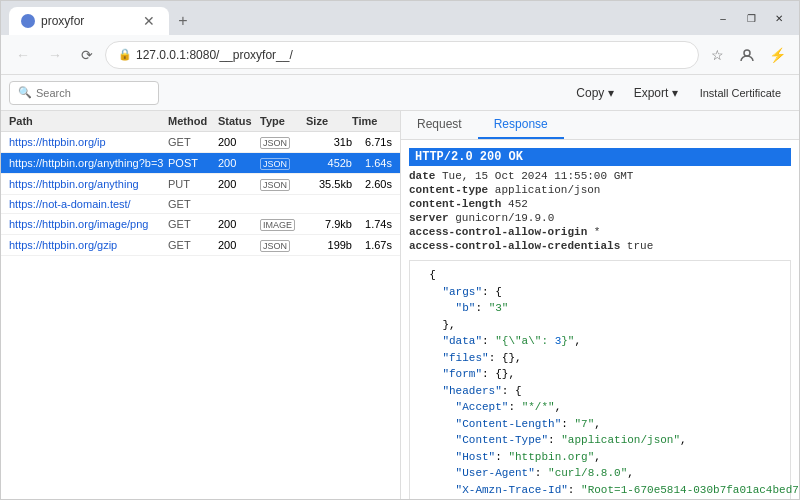  What do you see at coordinates (548, 190) in the screenshot?
I see `header-value: application/json` at bounding box center [548, 190].